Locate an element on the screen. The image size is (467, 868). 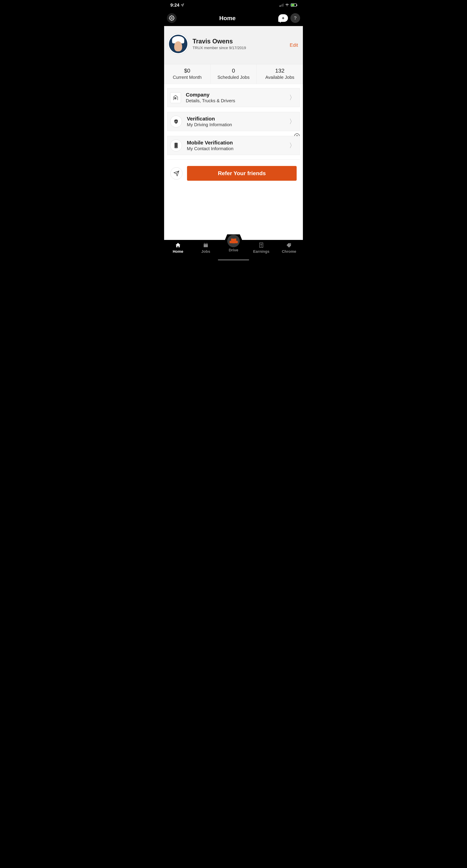
calendar-icon is located at coordinates (206, 245).